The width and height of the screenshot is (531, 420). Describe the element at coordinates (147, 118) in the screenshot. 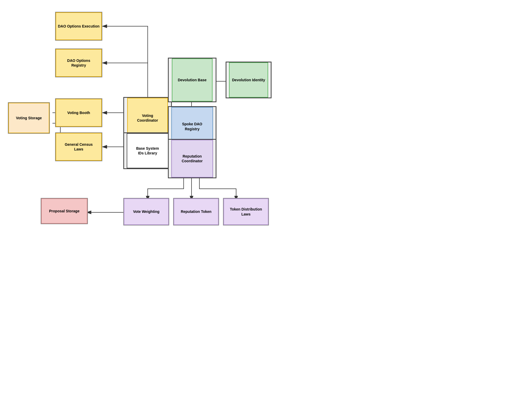

I see `voting-coordinator-node: VotingCoordinator` at that location.